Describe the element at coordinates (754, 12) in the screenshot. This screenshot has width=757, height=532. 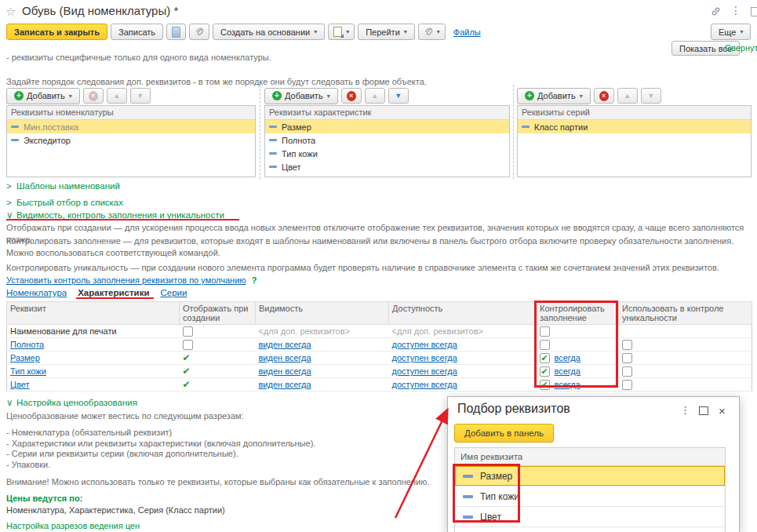
I see `window-icon` at that location.